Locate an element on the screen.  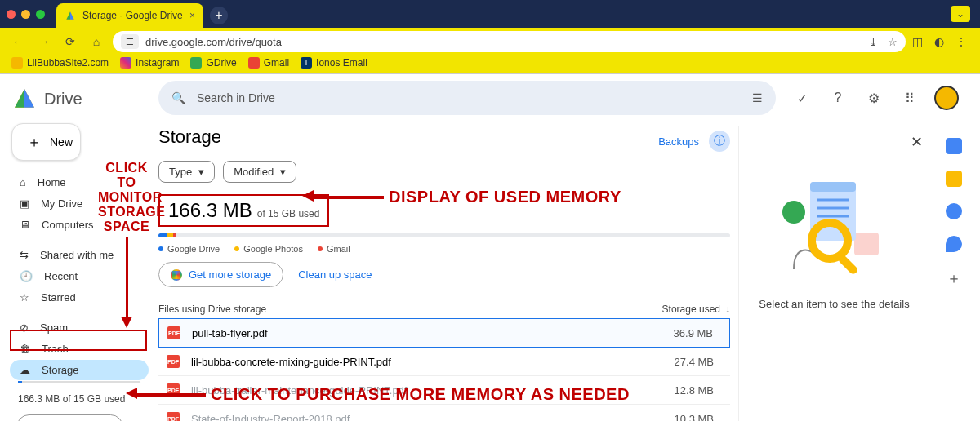
filter-type-chip: Type▾ is located at coordinates (186, 171).